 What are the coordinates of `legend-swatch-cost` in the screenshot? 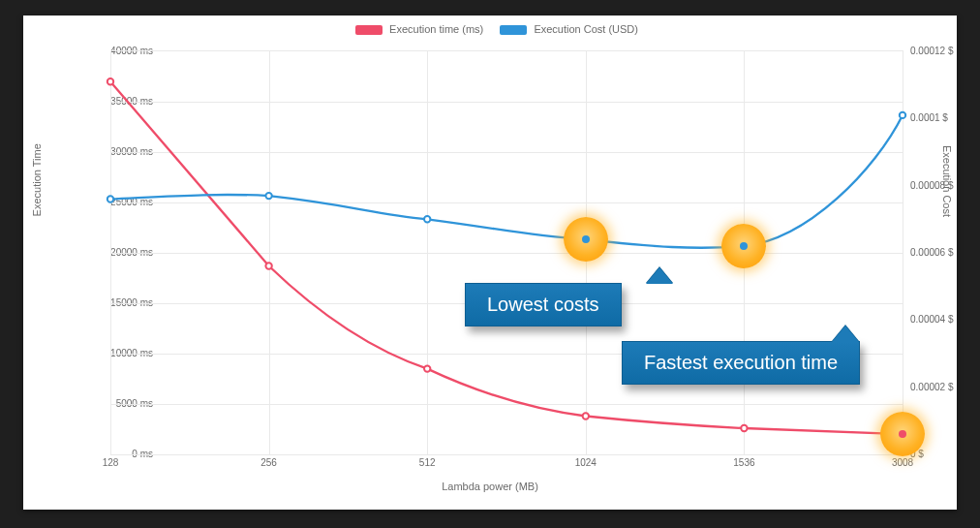 It's located at (513, 30).